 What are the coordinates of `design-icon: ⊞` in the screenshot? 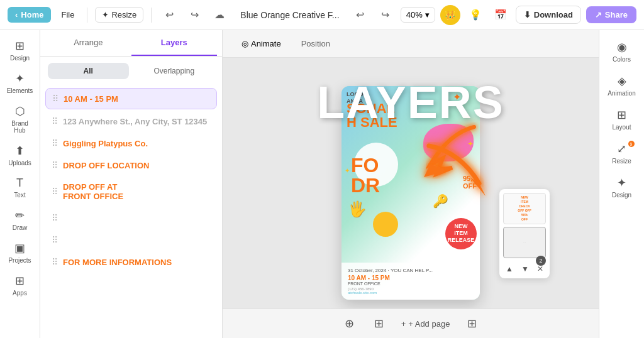 It's located at (20, 46).